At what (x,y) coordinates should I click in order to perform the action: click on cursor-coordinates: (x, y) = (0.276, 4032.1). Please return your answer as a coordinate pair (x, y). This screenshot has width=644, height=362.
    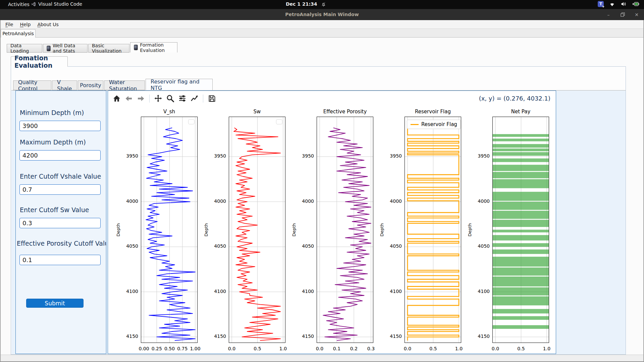
    Looking at the image, I should click on (515, 99).